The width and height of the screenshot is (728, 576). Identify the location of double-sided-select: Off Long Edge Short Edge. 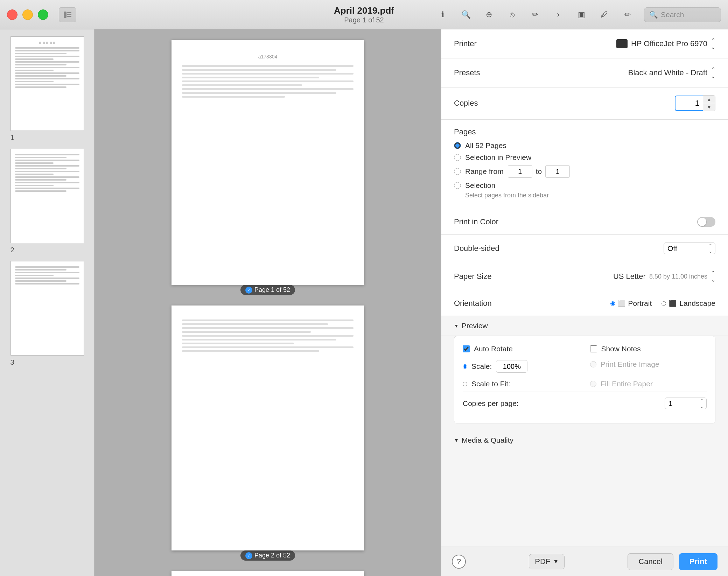
(690, 248).